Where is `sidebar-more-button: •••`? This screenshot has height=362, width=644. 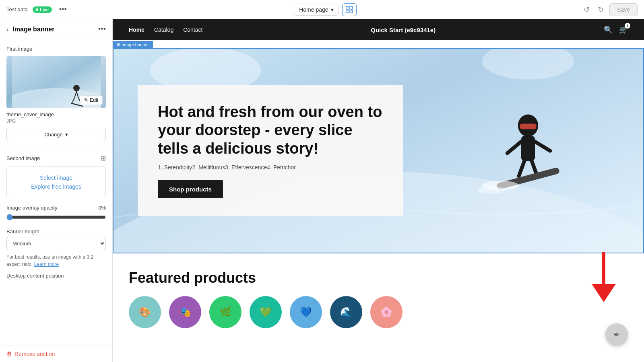 sidebar-more-button: ••• is located at coordinates (102, 29).